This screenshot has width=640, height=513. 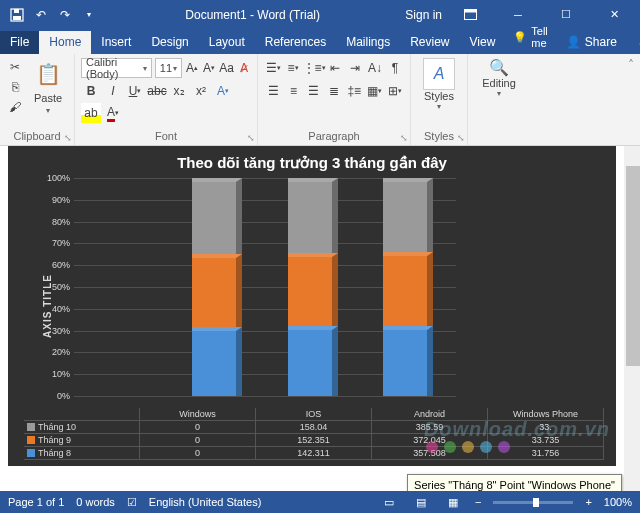 What do you see at coordinates (632, 318) in the screenshot?
I see `vertical-scrollbar` at bounding box center [632, 318].